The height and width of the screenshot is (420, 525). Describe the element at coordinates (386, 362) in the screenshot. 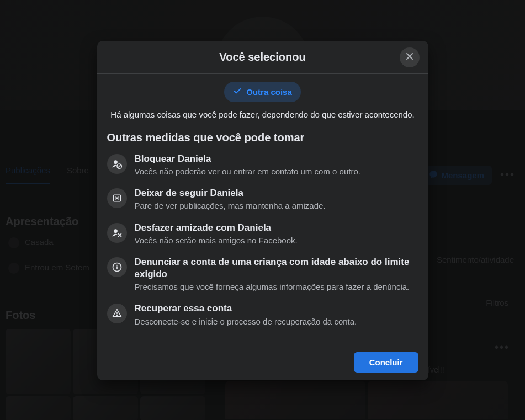

I see `done-button: Concluir` at that location.